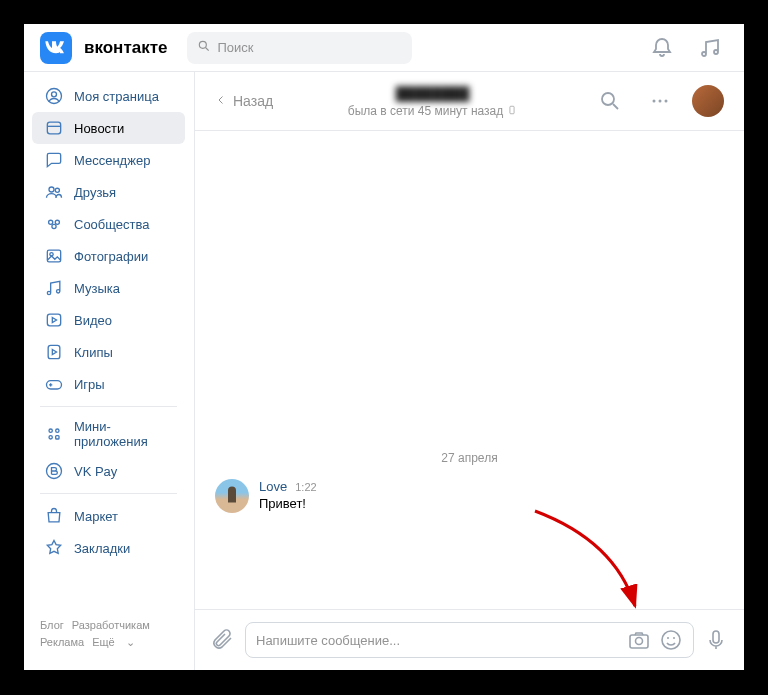 The width and height of the screenshot is (768, 695). Describe the element at coordinates (54, 96) in the screenshot. I see `user-icon` at that location.